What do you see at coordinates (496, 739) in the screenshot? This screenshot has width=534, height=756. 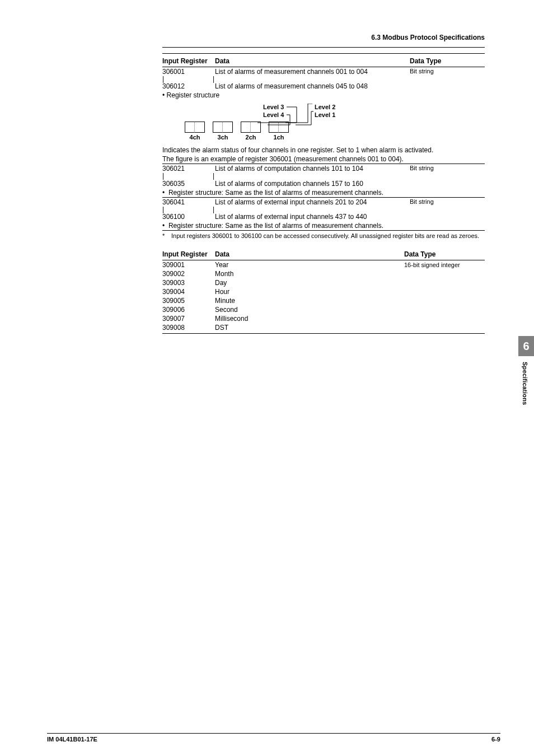 I see `footer-page-number: 6-9` at bounding box center [496, 739].